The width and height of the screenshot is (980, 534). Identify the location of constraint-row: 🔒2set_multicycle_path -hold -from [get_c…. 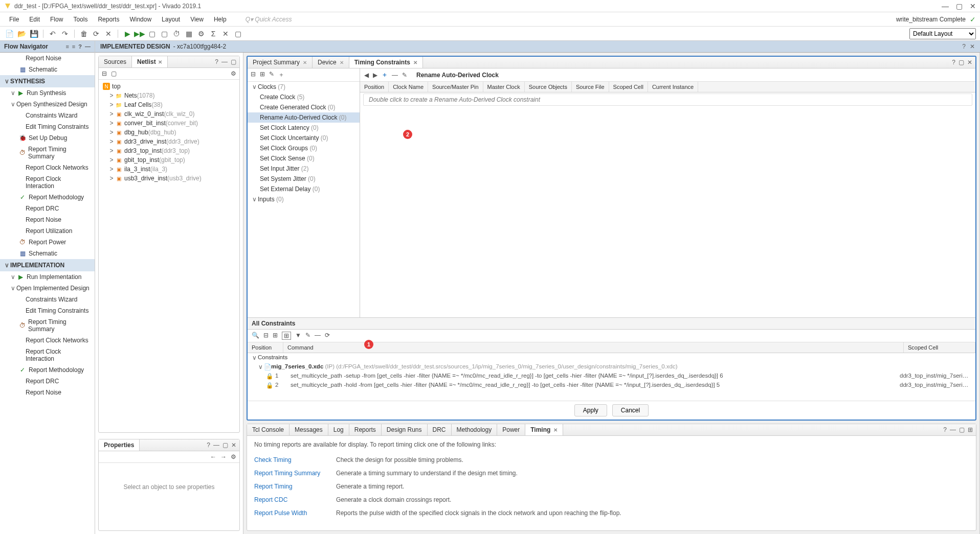
(612, 385).